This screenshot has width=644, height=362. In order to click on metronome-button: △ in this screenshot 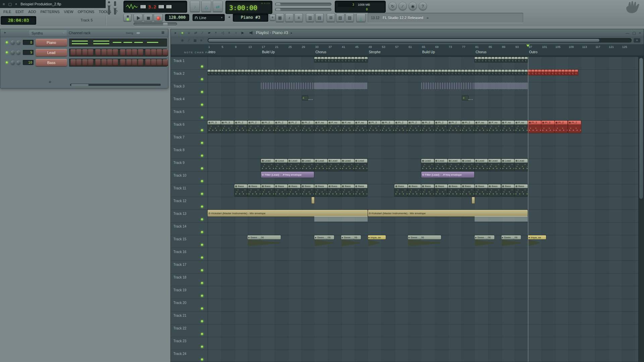, I will do `click(206, 7)`.